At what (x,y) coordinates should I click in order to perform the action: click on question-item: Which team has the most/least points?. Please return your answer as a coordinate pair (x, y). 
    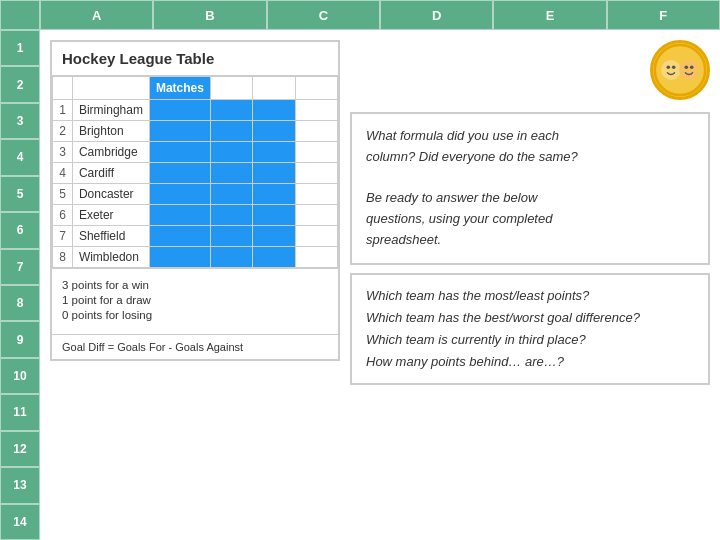
    Looking at the image, I should click on (530, 296).